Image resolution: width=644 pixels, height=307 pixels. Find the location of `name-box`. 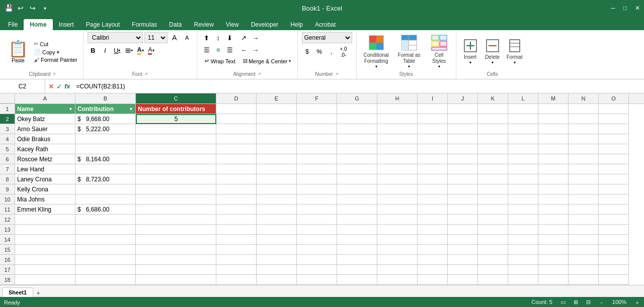

name-box is located at coordinates (23, 86).